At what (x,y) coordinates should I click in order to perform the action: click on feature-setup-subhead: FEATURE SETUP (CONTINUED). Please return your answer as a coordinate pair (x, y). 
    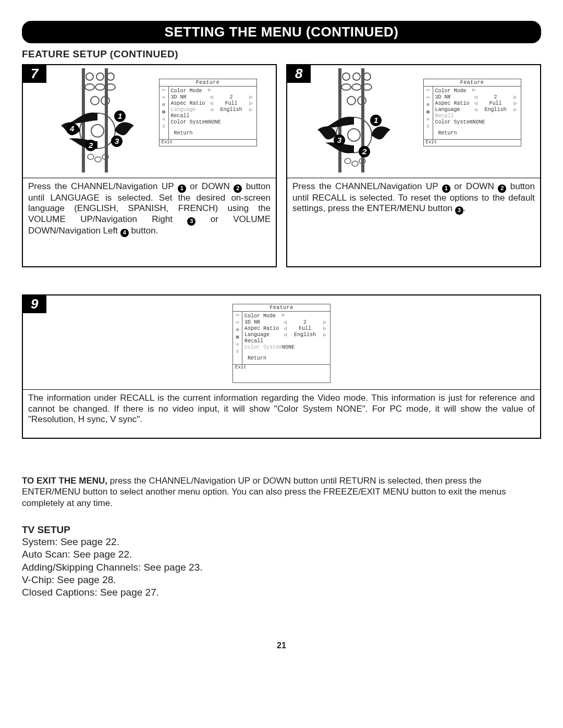
    Looking at the image, I should click on (282, 54).